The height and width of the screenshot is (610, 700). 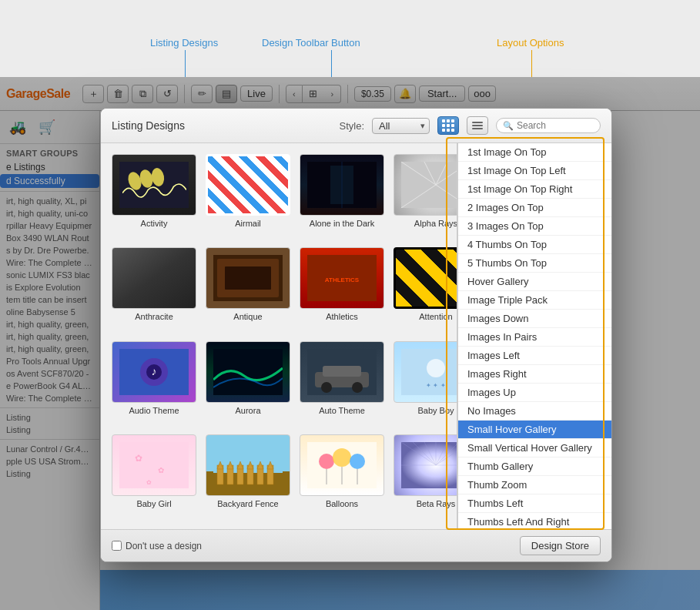 I want to click on layout-item-small-vertical-hover-gallery: Small Vertical Hover Gallery, so click(x=534, y=448).